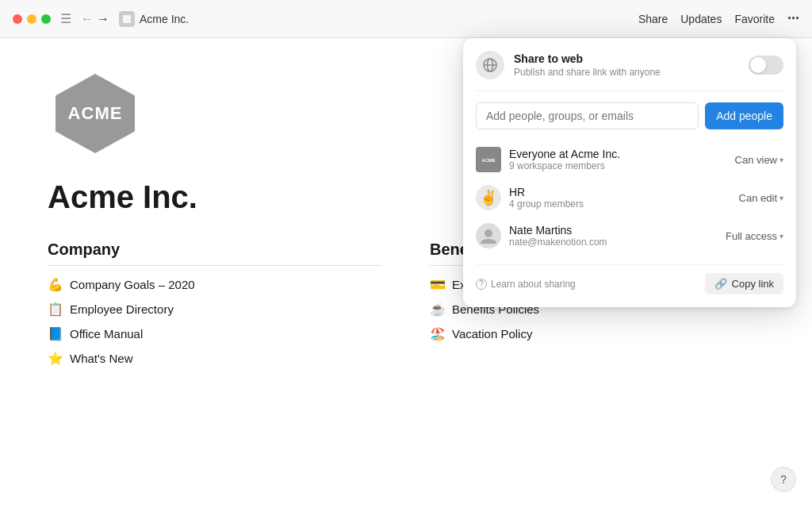 The width and height of the screenshot is (812, 508). Describe the element at coordinates (103, 19) in the screenshot. I see `forward-arrow-icon: →` at that location.